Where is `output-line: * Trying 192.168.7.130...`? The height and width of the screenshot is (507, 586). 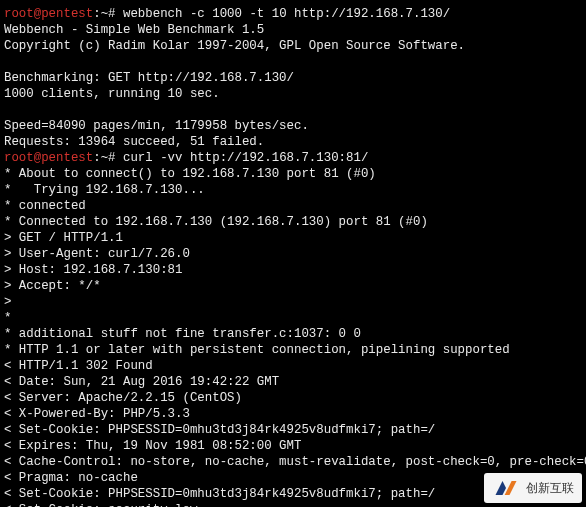
output-line: * Trying 192.168.7.130... is located at coordinates (104, 190).